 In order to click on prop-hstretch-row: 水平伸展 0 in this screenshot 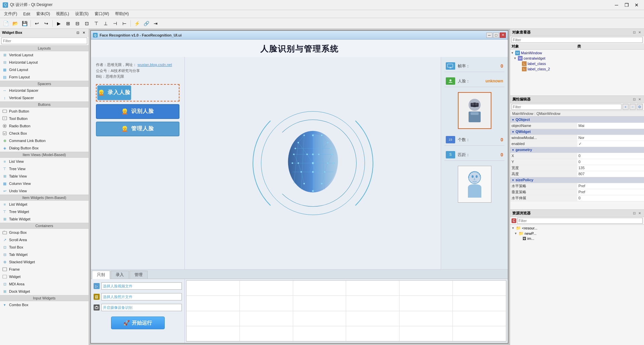, I will do `click(577, 198)`.